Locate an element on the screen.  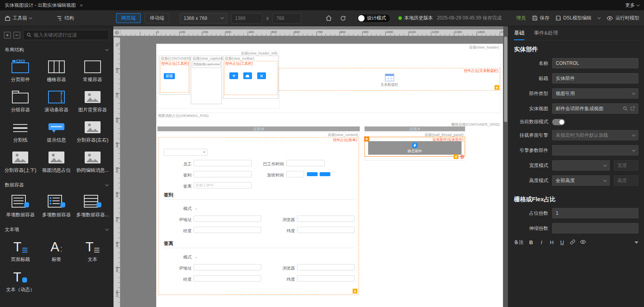
scrollbar-thumb is located at coordinates (506, 80).